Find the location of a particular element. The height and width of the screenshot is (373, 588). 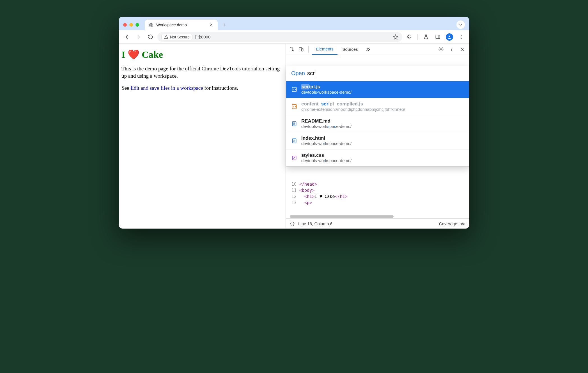

command-result-item: index.htmldevtools-workspace-demo/ is located at coordinates (378, 141).